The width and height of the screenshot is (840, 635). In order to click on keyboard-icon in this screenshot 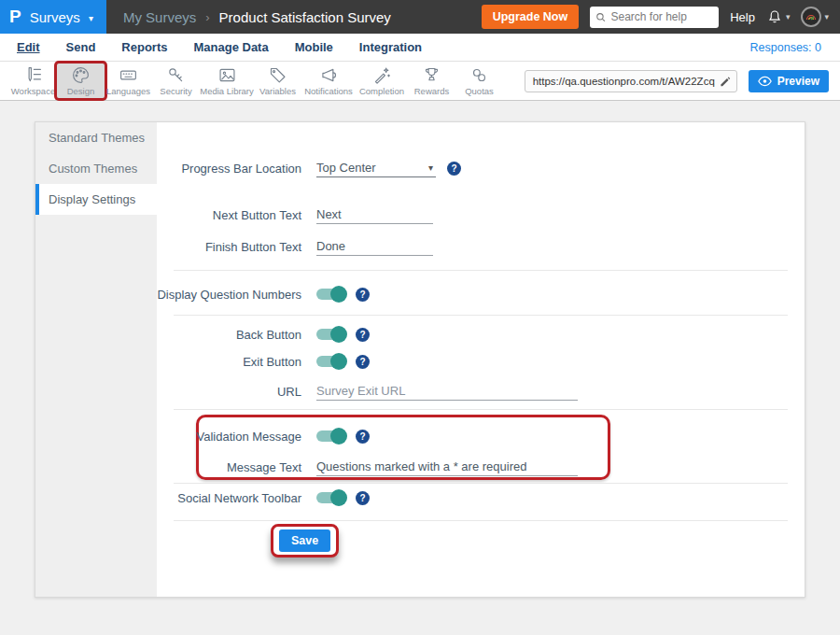, I will do `click(129, 75)`.